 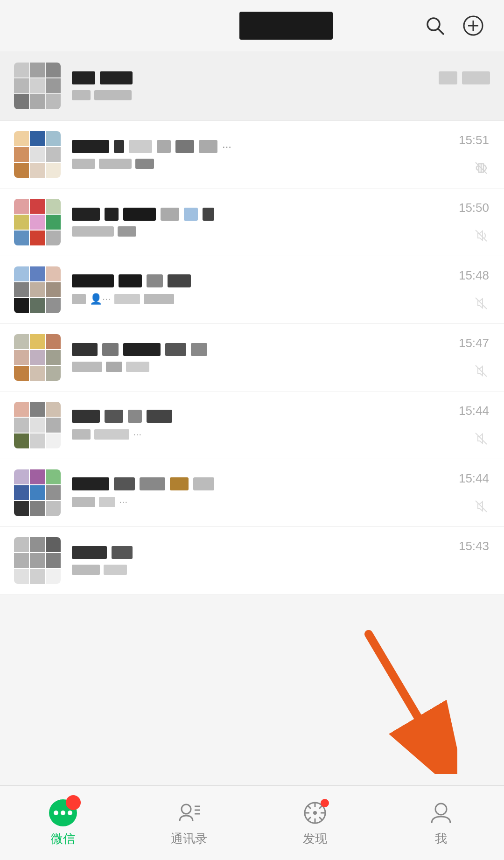 What do you see at coordinates (474, 343) in the screenshot?
I see `chat-time: 15:47` at bounding box center [474, 343].